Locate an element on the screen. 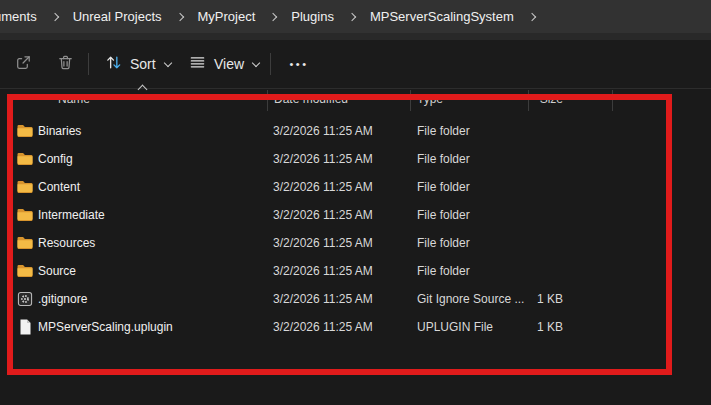 This screenshot has height=405, width=711. gitignore-gear-file-icon is located at coordinates (25, 299).